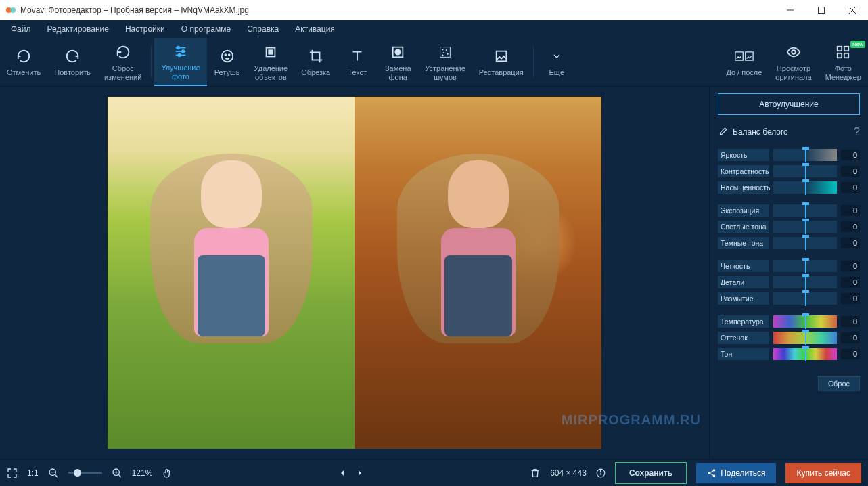 This screenshot has width=868, height=486. Describe the element at coordinates (357, 62) in the screenshot. I see `text-button: Текст` at that location.